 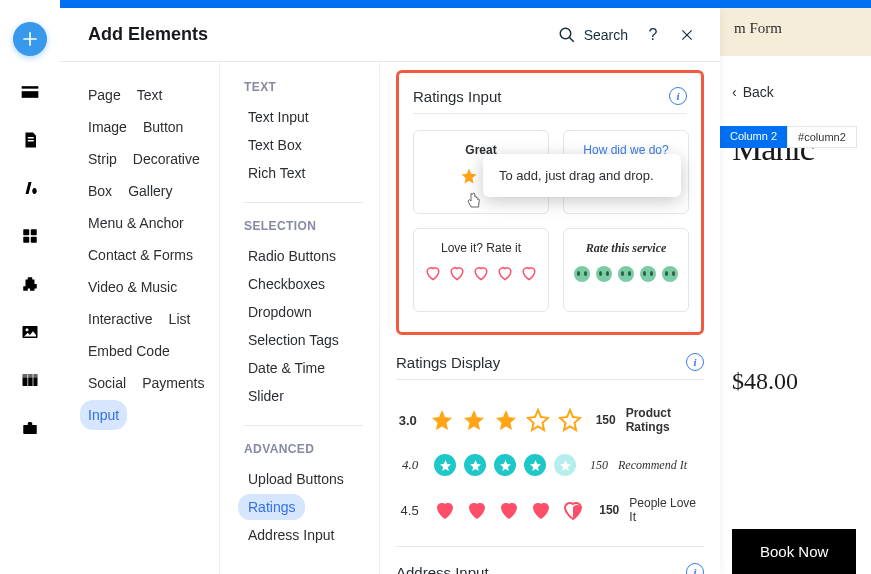 I want to click on rating-display-hearts: 4.5 150 People Love It, so click(x=550, y=510).